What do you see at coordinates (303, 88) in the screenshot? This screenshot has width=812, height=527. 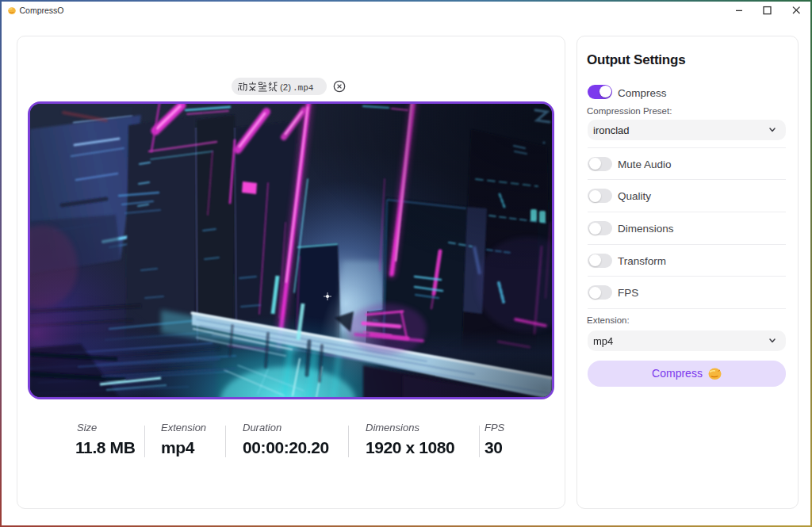 I see `svg-text: .mp4` at bounding box center [303, 88].